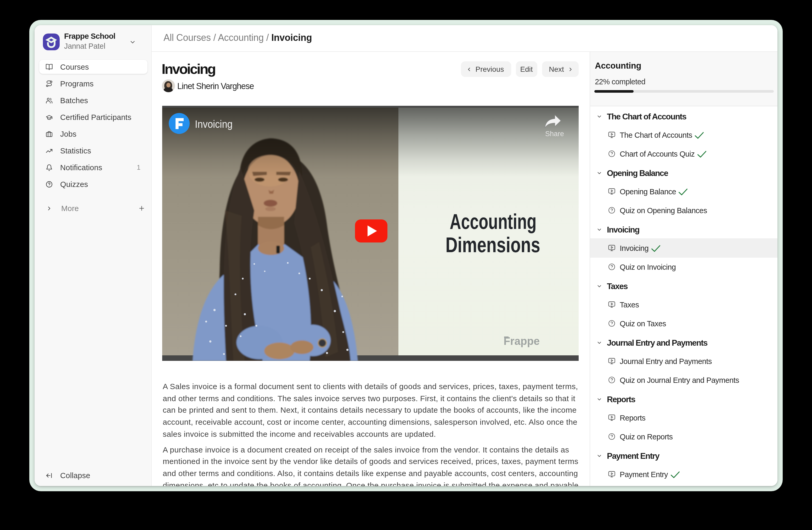 The height and width of the screenshot is (530, 812). What do you see at coordinates (214, 124) in the screenshot?
I see `svg-text: Invoicing` at bounding box center [214, 124].